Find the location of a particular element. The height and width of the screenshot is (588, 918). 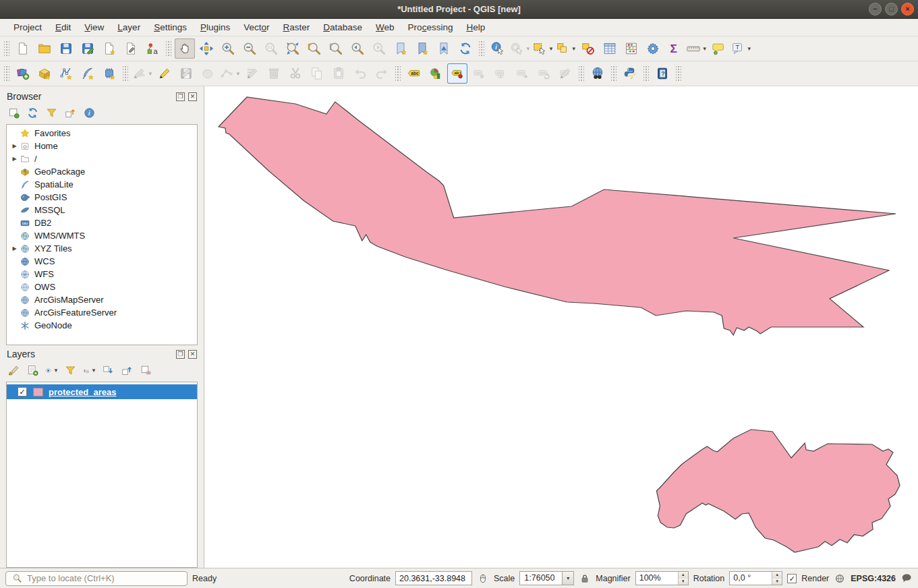

toggle-editing-button is located at coordinates (165, 74).